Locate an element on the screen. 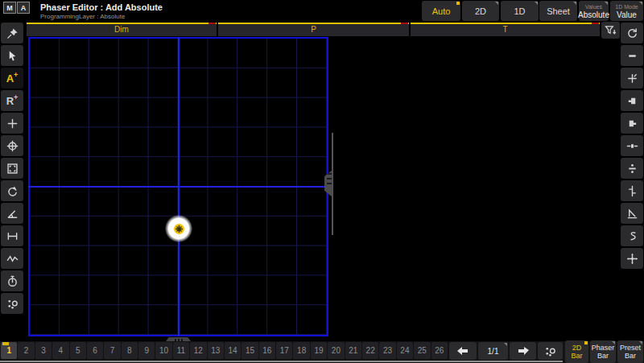  view-mode-auto: Auto is located at coordinates (441, 11).